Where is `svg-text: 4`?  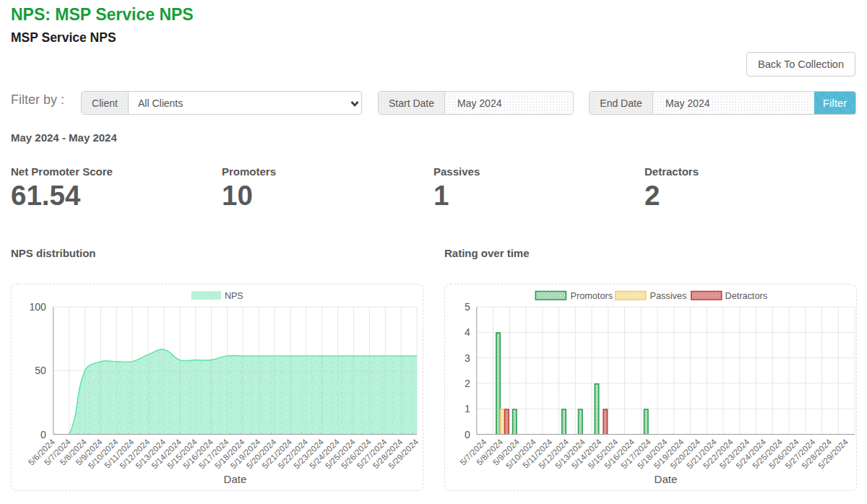 svg-text: 4 is located at coordinates (467, 332).